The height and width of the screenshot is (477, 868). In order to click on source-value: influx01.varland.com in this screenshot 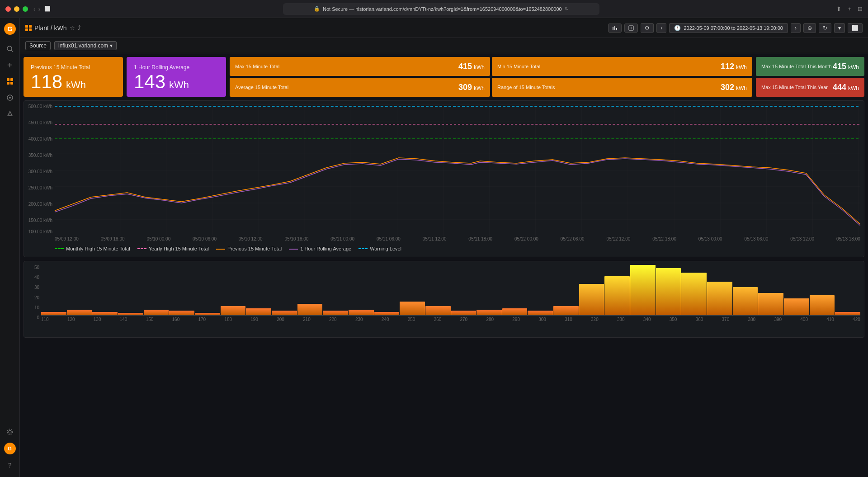, I will do `click(83, 46)`.